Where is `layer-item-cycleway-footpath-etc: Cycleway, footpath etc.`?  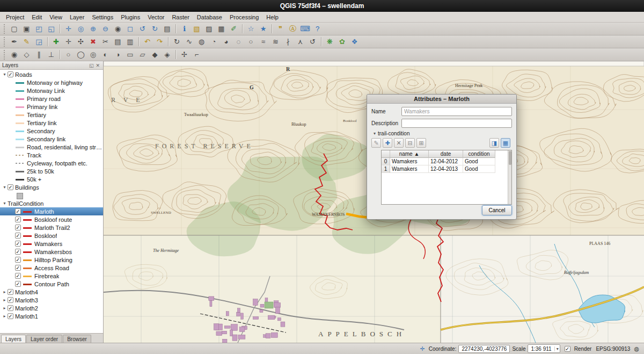
layer-item-cycleway-footpath-etc: Cycleway, footpath etc. is located at coordinates (52, 163).